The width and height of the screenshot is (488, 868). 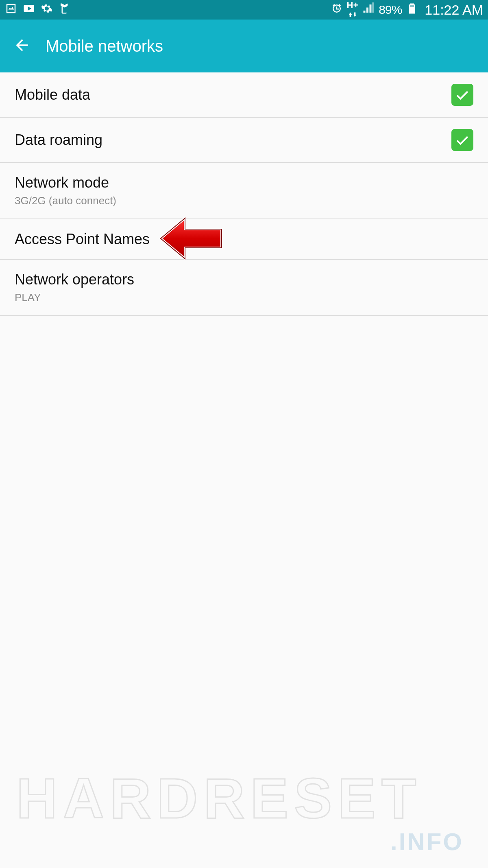 What do you see at coordinates (219, 798) in the screenshot?
I see `watermark-main: HARDRESET` at bounding box center [219, 798].